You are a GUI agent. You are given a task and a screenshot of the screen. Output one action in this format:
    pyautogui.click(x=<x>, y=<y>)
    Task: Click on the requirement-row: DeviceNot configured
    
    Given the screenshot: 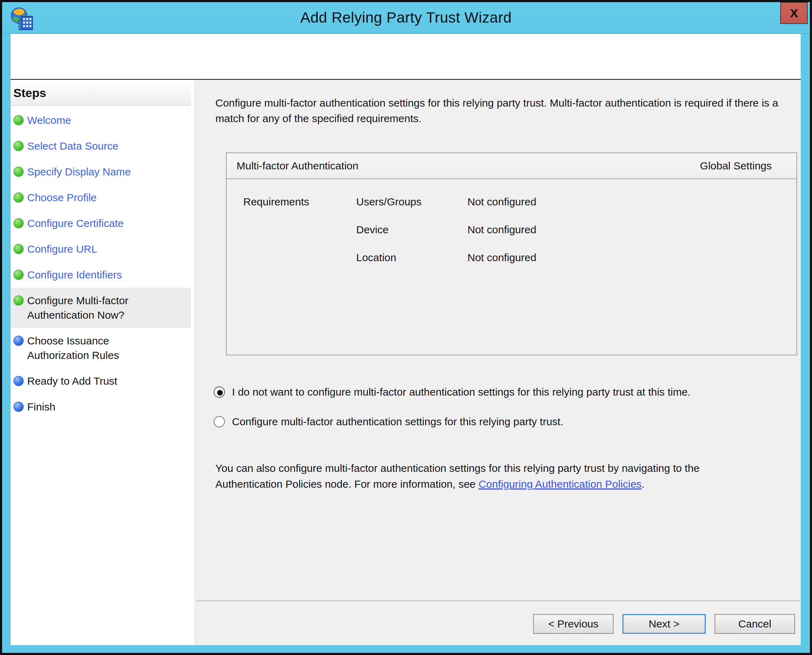 What is the action you would take?
    pyautogui.click(x=512, y=229)
    